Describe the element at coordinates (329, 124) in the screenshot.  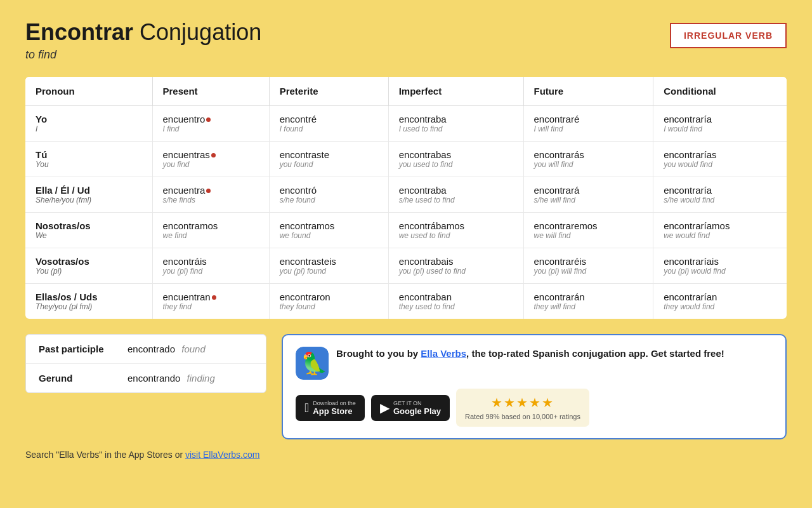
I see `cell-preterite: encontré I found` at that location.